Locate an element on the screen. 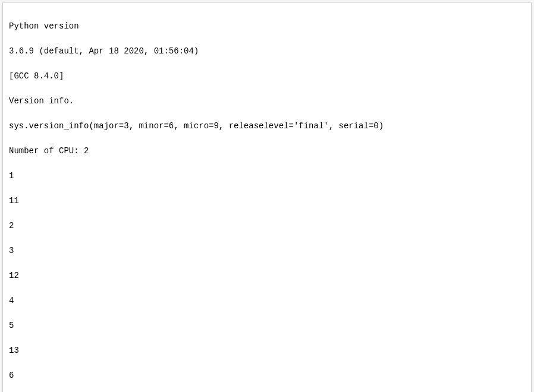 Image resolution: width=534 pixels, height=392 pixels. output-line-gcc-version: [GCC 8.4.0] is located at coordinates (267, 76).